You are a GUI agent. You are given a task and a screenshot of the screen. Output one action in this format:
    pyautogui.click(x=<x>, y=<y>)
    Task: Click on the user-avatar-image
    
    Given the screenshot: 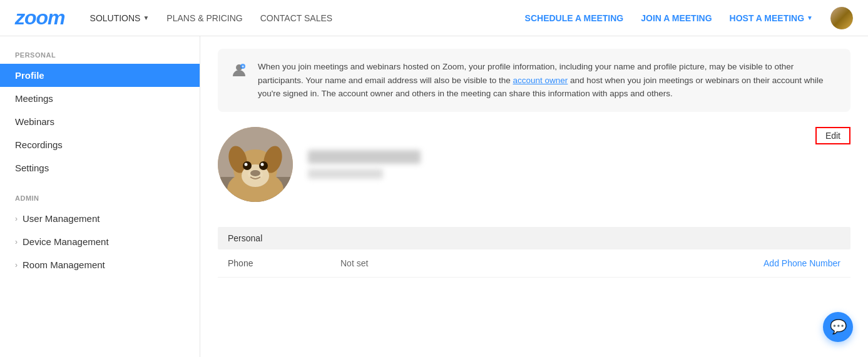 What is the action you would take?
    pyautogui.click(x=842, y=18)
    